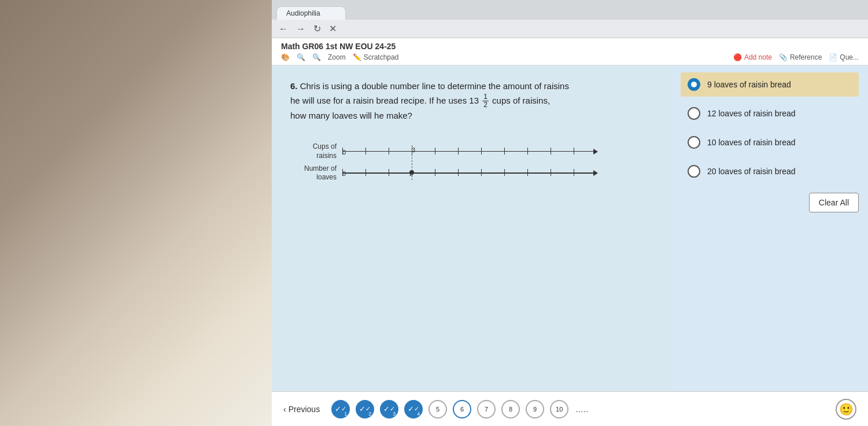 This screenshot has height=426, width=868. Describe the element at coordinates (346, 414) in the screenshot. I see `page-num-1: 1` at that location.